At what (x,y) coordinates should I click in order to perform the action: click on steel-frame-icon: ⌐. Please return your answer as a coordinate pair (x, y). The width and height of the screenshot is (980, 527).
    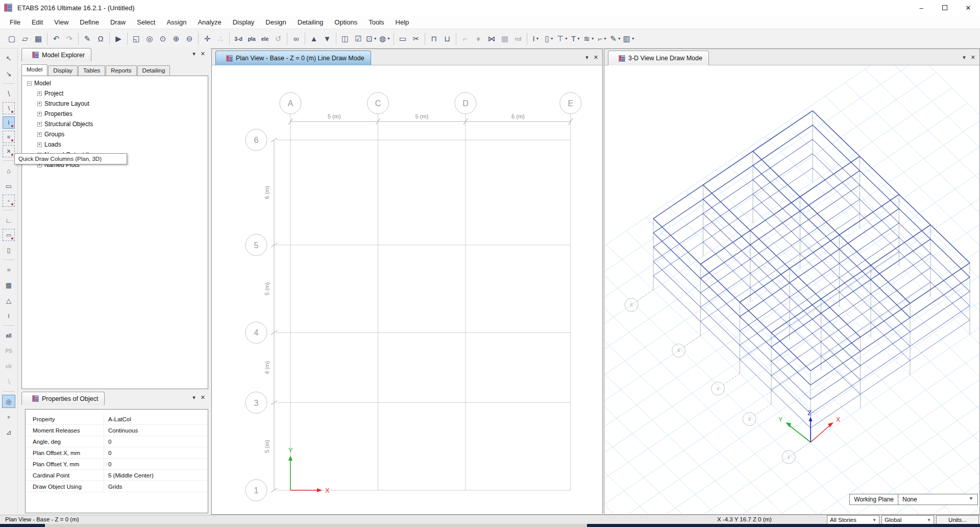
    Looking at the image, I should click on (465, 39).